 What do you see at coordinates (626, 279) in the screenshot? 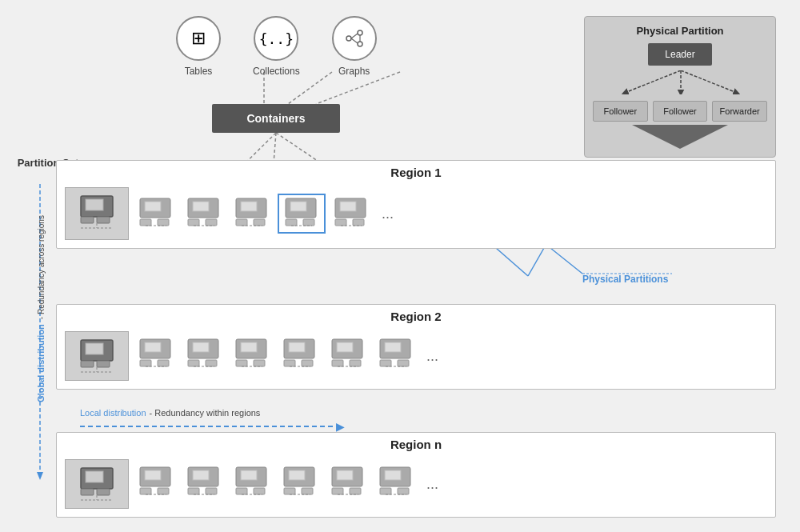
I see `physical-partitions-label: Physical Partitions` at bounding box center [626, 279].